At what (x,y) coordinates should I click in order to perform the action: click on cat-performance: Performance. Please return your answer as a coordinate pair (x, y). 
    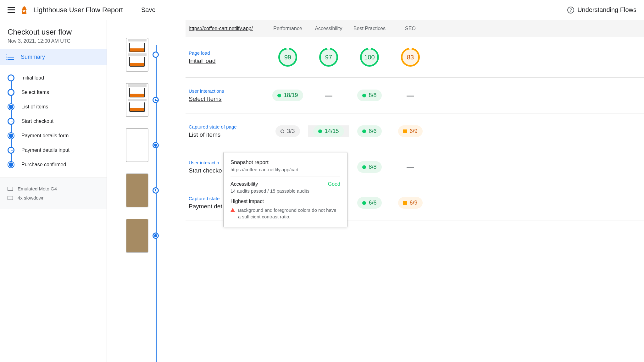
    Looking at the image, I should click on (288, 29).